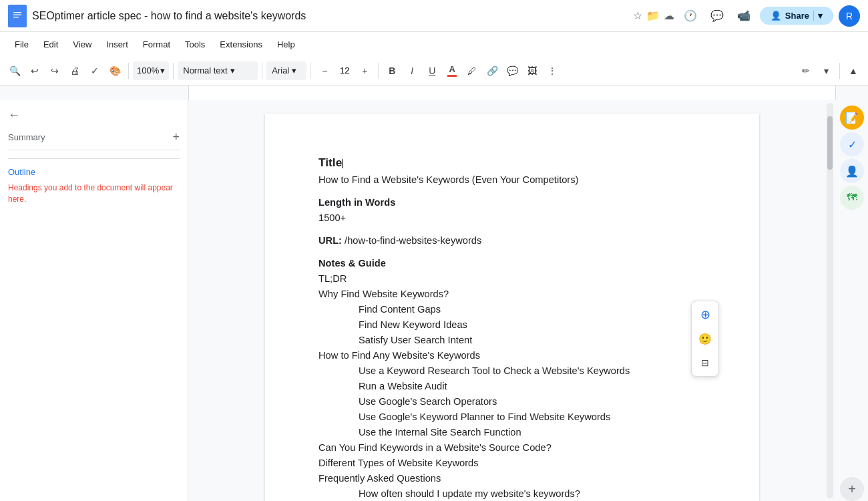 The width and height of the screenshot is (868, 501). Describe the element at coordinates (512, 417) in the screenshot. I see `line-keyword-planner: Use Google's Keyword Planner to Find Web…` at that location.